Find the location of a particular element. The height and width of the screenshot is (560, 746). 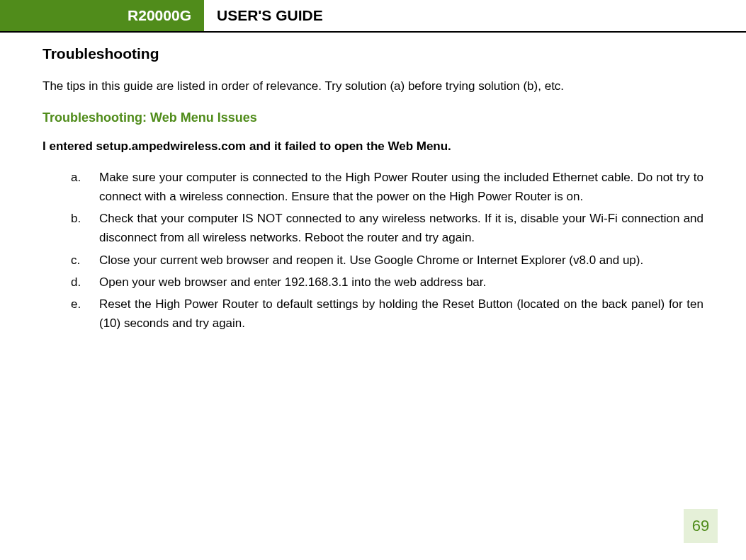

list-item: a. Make sure your computer is connected … is located at coordinates (387, 187).